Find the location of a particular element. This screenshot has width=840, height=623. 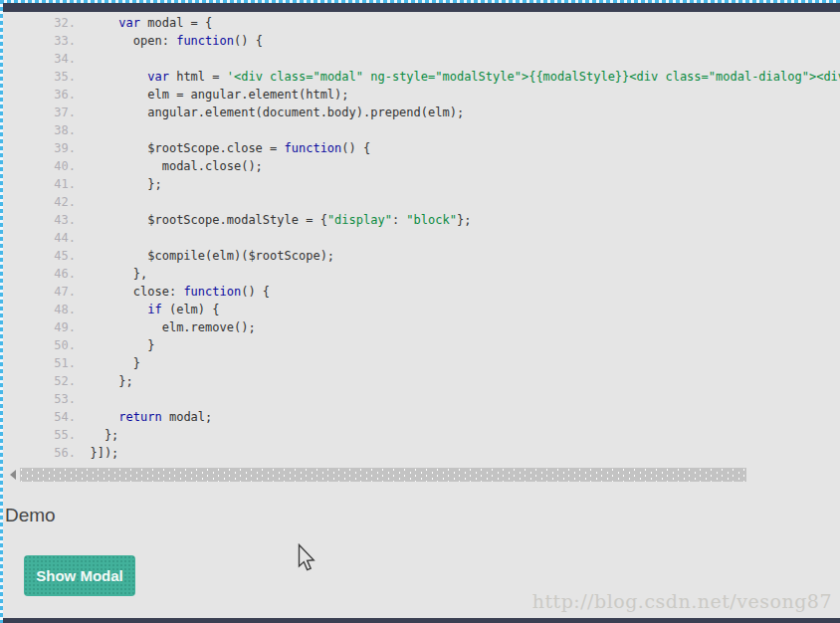

code-text: elm.remove(); is located at coordinates (165, 327).